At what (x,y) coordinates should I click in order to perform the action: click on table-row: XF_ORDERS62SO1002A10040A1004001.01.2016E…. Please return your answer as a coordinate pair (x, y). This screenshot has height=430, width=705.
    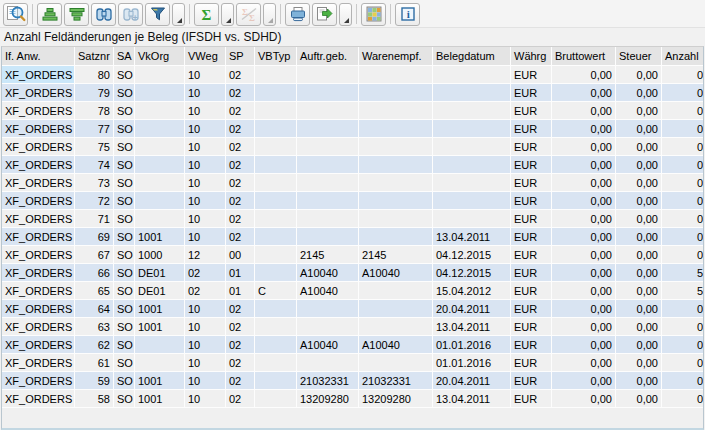
    Looking at the image, I should click on (353, 345).